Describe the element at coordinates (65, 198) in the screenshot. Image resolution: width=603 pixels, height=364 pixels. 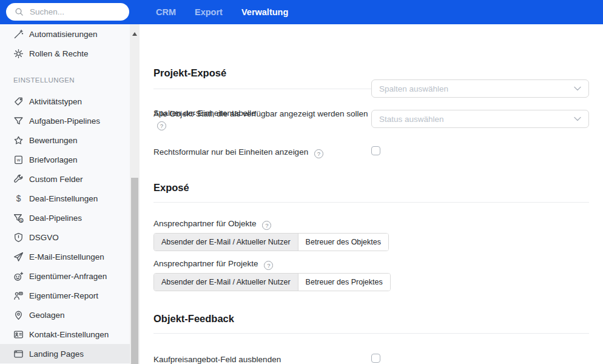
I see `sidebar-item-deal-einstellungen: $Deal-Einstellungen` at that location.